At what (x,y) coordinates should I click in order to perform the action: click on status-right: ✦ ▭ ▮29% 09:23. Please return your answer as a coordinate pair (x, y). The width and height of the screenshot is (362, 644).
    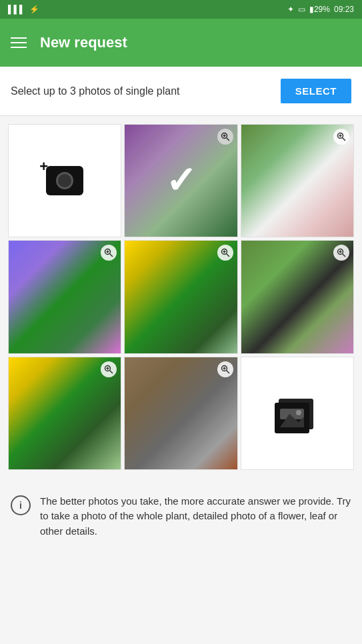
    Looking at the image, I should click on (321, 9).